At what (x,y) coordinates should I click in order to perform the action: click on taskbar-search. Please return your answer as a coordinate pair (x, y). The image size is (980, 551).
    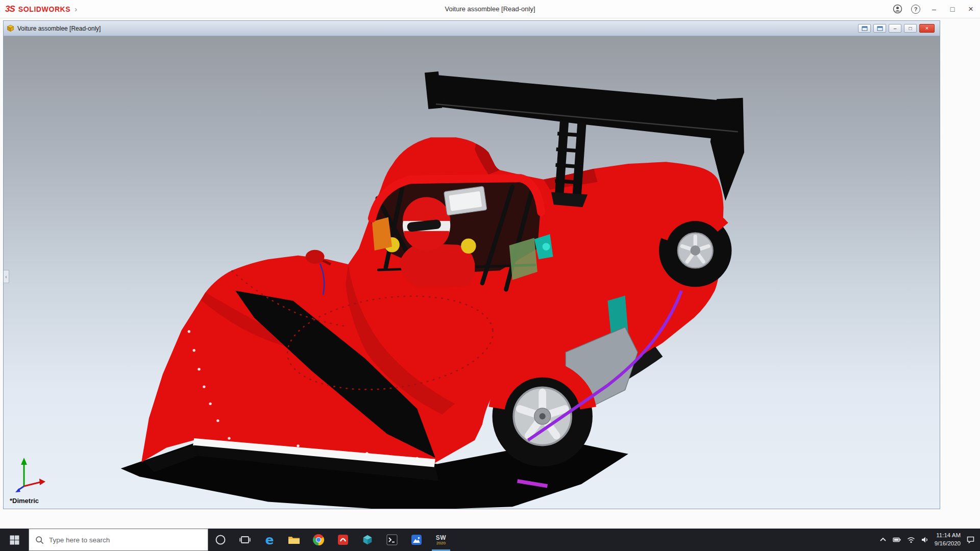
    Looking at the image, I should click on (118, 540).